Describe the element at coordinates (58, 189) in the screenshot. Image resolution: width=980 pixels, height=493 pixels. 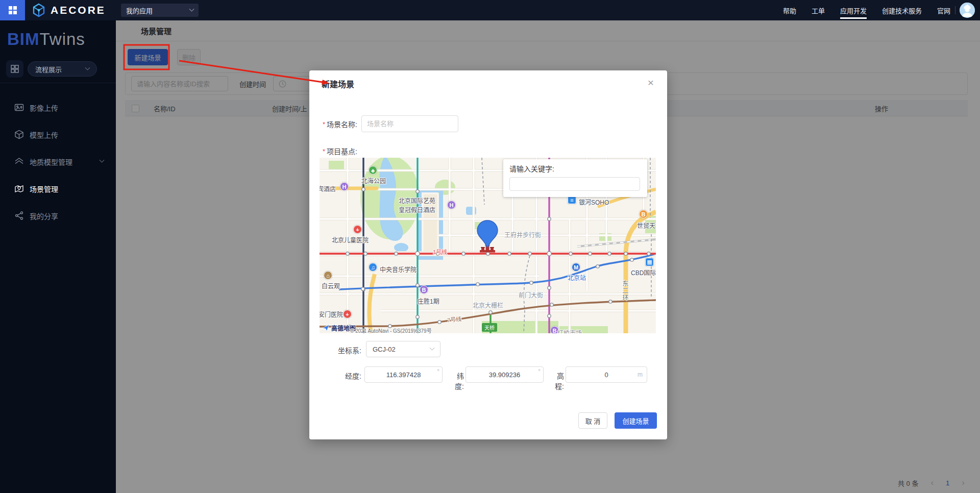
I see `sidebar-item-scene-management: 场景管理` at that location.